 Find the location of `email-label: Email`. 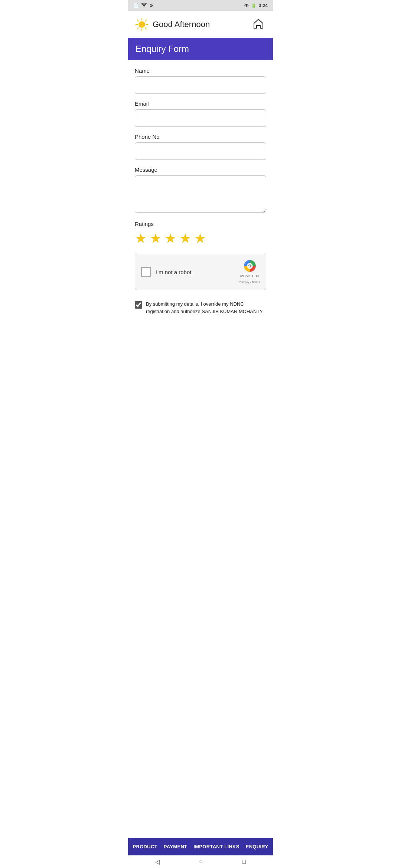

email-label: Email is located at coordinates (200, 104).